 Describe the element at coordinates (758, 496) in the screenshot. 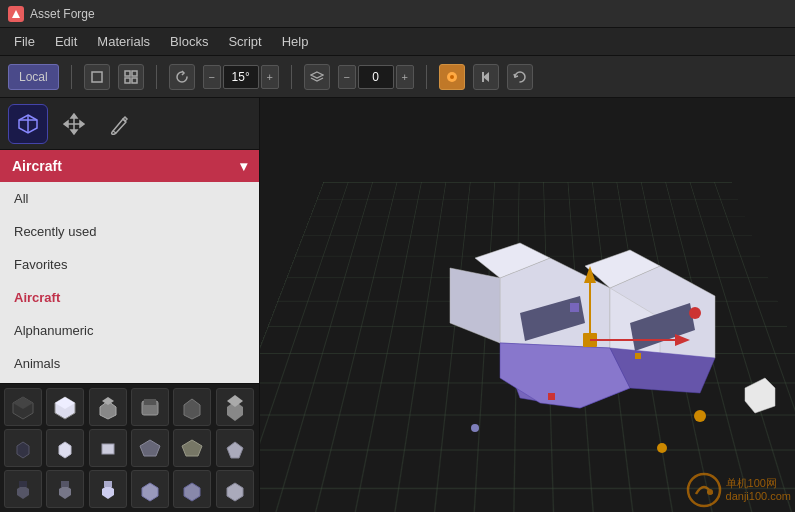

I see `watermark-line2: danji100.com` at that location.